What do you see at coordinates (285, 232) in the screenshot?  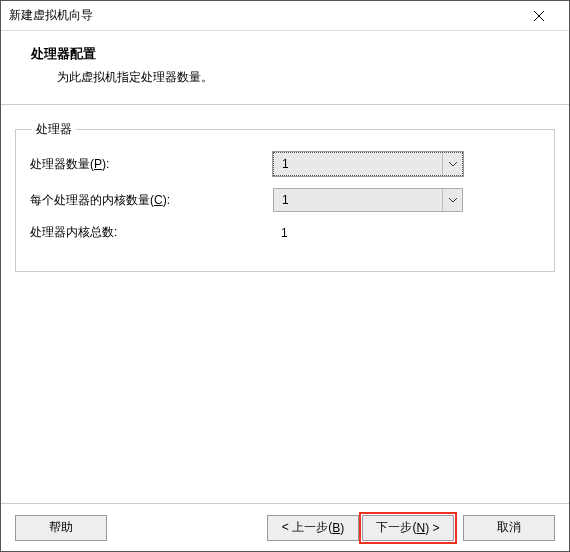 I see `row-total-cores: 处理器内核总数: 1` at bounding box center [285, 232].